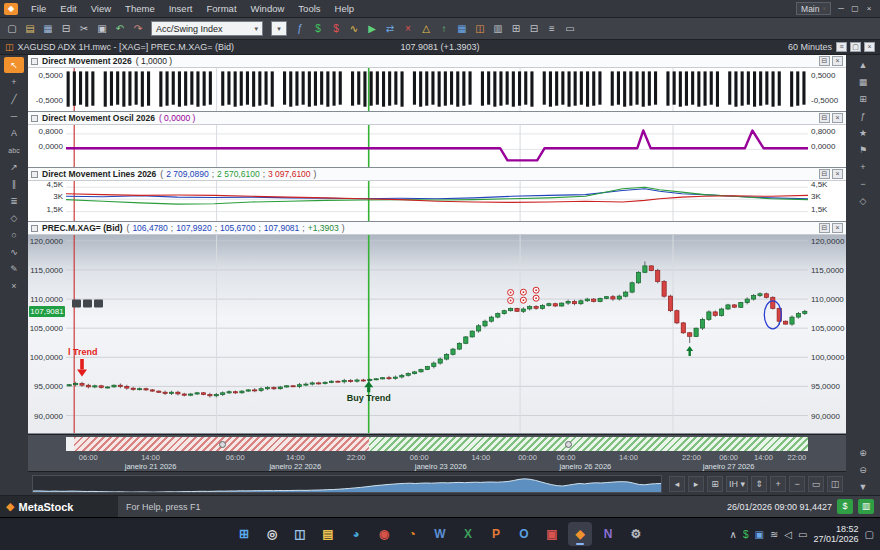  Describe the element at coordinates (14, 82) in the screenshot. I see `crosshair-tool-icon: +` at that location.